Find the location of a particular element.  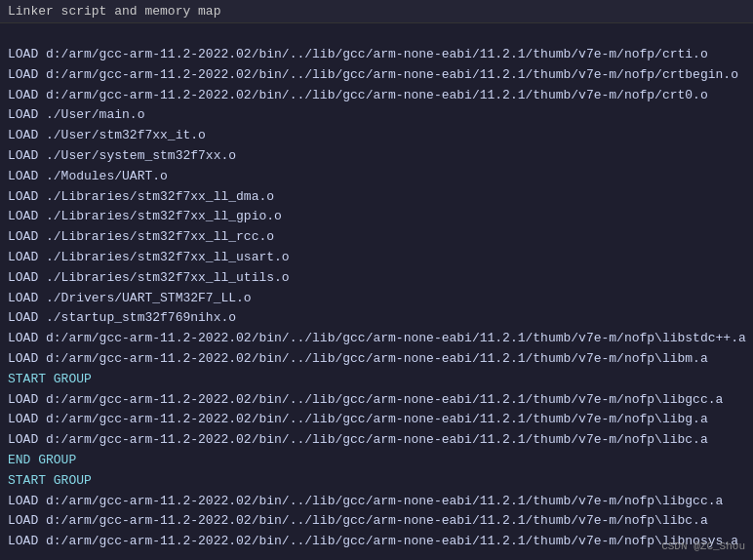

line-item: LOAD ./Libraries/stm32f7xx_ll_utils.o is located at coordinates (376, 279).